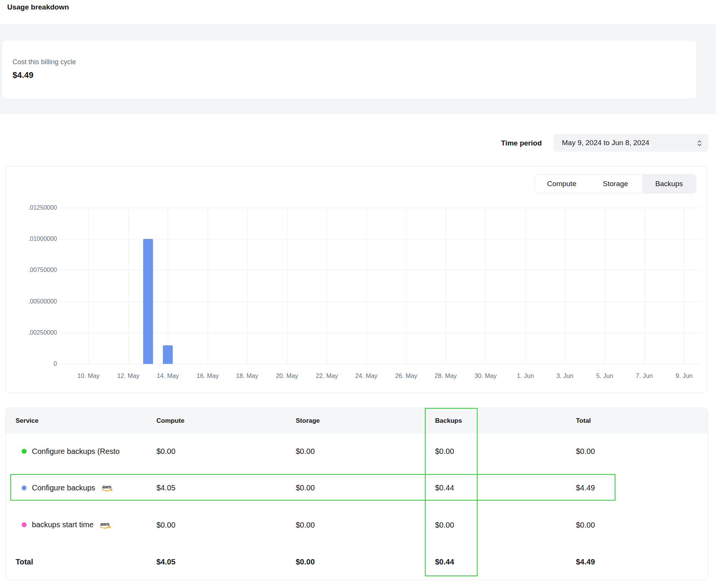 The width and height of the screenshot is (716, 588). What do you see at coordinates (166, 488) in the screenshot?
I see `compute-value: $4.05` at bounding box center [166, 488].